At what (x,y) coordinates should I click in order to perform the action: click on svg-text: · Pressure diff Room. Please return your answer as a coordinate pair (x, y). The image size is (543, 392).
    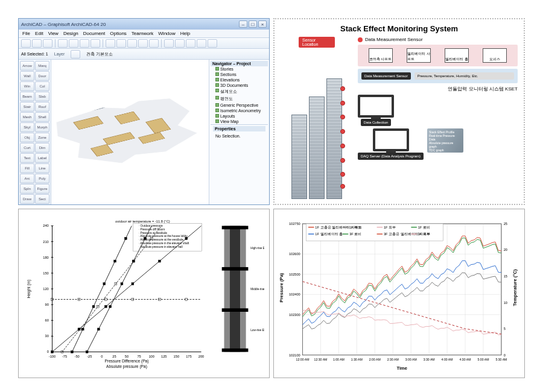
    Looking at the image, I should click on (152, 229).